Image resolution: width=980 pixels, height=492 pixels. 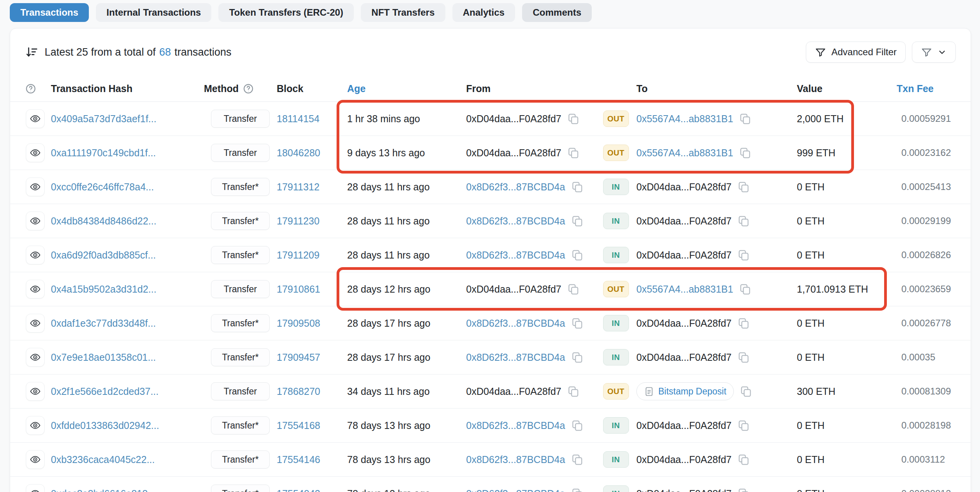 I want to click on header-txn-fee-link: Txn Fee, so click(x=926, y=89).